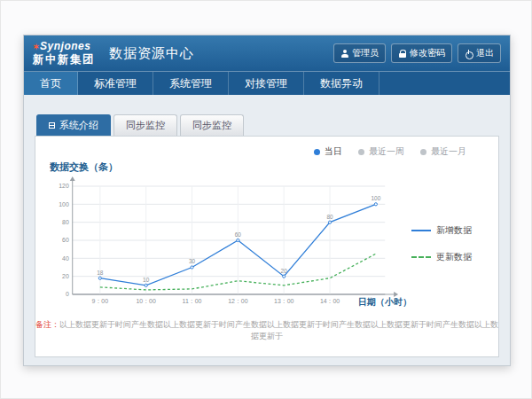  I want to click on legend-new-data: 新增数据, so click(449, 231).